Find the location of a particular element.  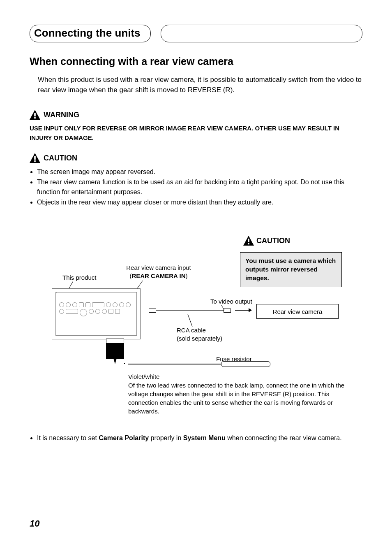

note-suffix: when connecting the rear view camera. is located at coordinates (284, 438).